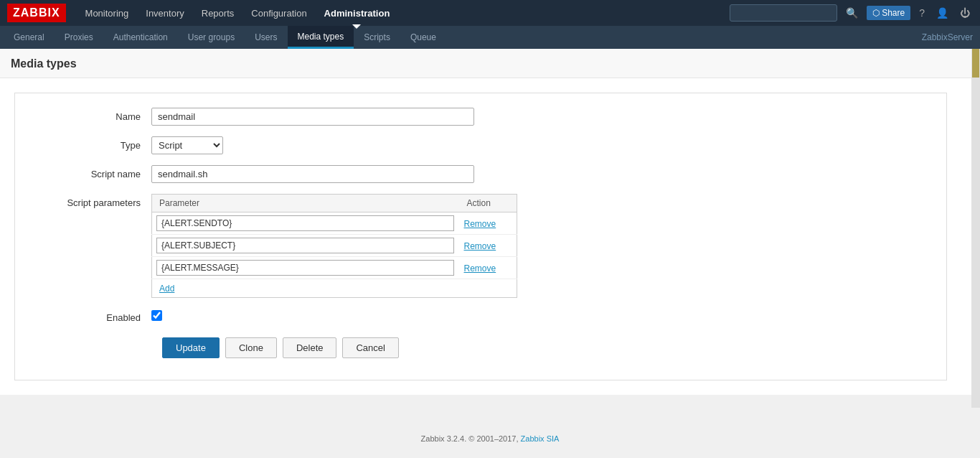 Image resolution: width=980 pixels, height=458 pixels. What do you see at coordinates (187, 145) in the screenshot?
I see `type-select: Email Script SMS Jabber Ez Texting` at bounding box center [187, 145].